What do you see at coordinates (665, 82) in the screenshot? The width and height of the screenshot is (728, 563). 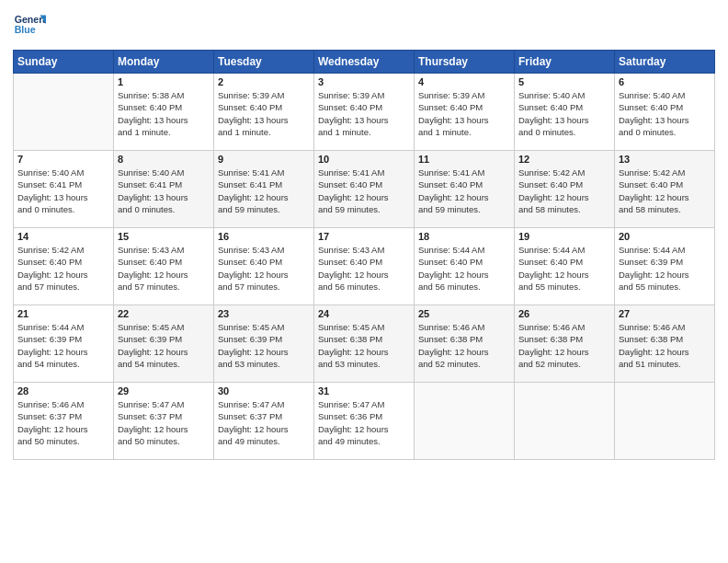 I see `day-number: 6` at bounding box center [665, 82].